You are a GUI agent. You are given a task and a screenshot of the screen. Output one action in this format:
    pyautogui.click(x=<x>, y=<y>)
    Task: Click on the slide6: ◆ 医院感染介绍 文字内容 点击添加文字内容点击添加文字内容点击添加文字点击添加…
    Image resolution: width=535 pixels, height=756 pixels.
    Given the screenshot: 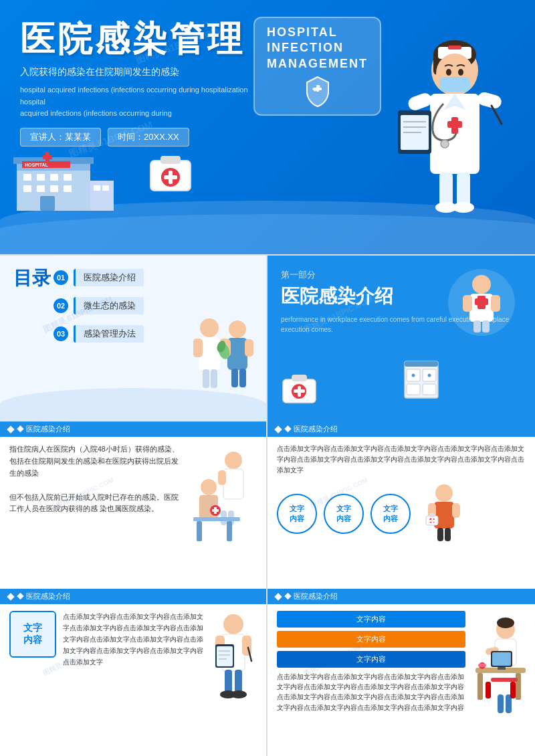 What is the action you would take?
    pyautogui.click(x=134, y=672)
    